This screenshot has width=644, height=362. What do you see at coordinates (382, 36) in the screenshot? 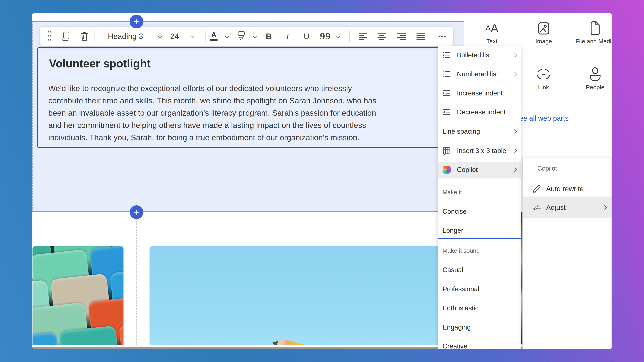
I see `align-center-button` at bounding box center [382, 36].